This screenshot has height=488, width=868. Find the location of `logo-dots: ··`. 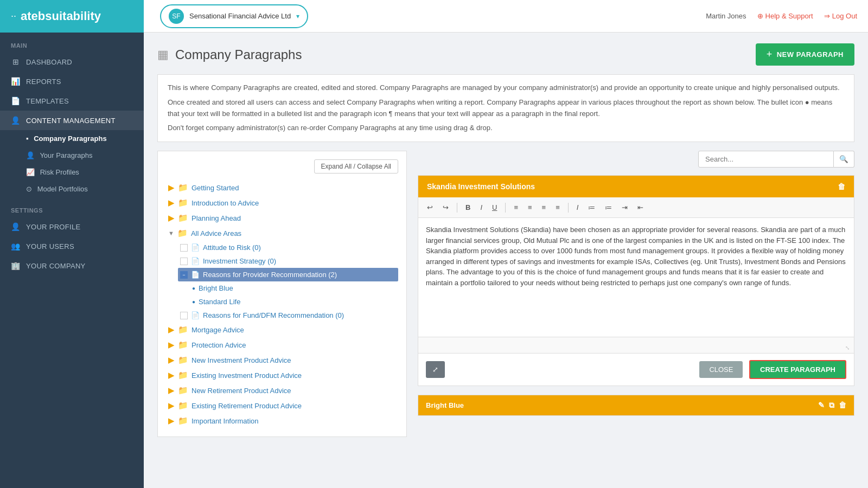

logo-dots: ·· is located at coordinates (14, 16).